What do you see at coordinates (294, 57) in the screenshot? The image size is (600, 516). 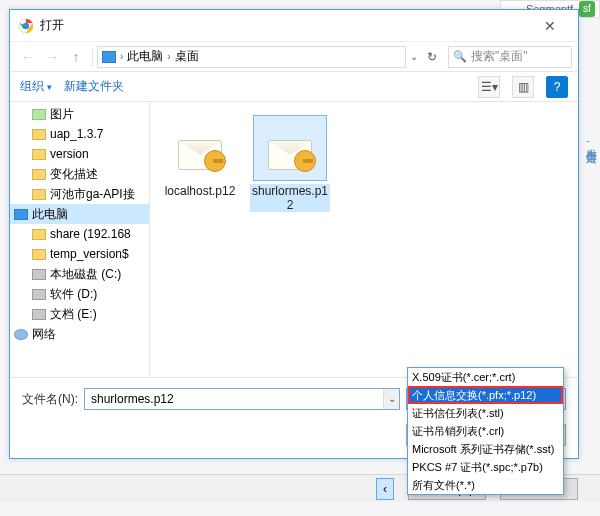 I see `navigation-bar: ← → ↑ › 此电脑 › 桌面 ⌄ ↻ 🔍 搜索"桌面"` at bounding box center [294, 57].